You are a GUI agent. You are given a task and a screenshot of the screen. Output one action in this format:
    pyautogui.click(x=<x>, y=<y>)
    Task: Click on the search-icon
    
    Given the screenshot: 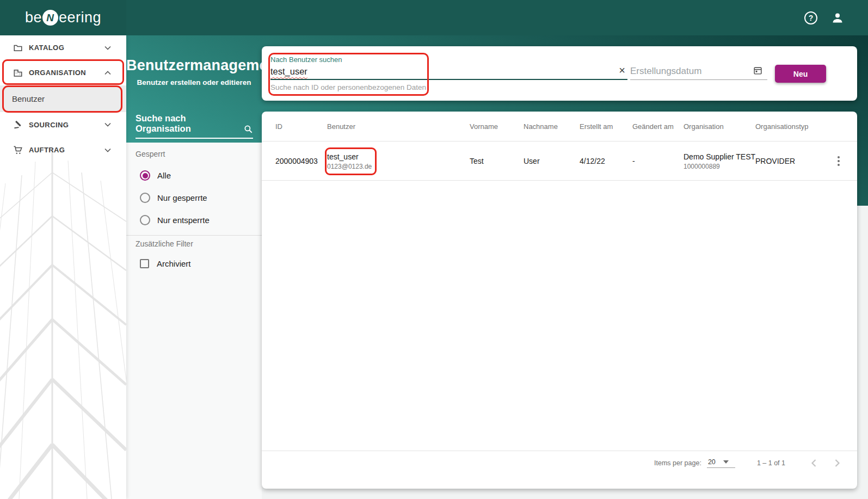 What is the action you would take?
    pyautogui.click(x=248, y=129)
    